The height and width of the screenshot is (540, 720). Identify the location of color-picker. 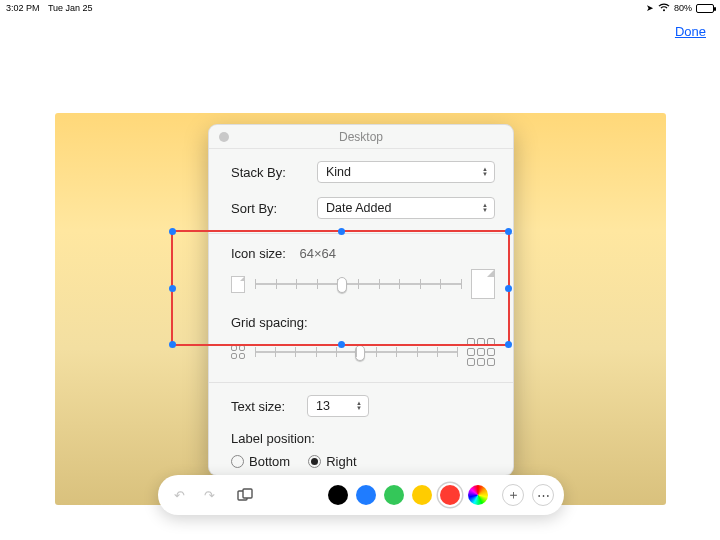
(478, 495).